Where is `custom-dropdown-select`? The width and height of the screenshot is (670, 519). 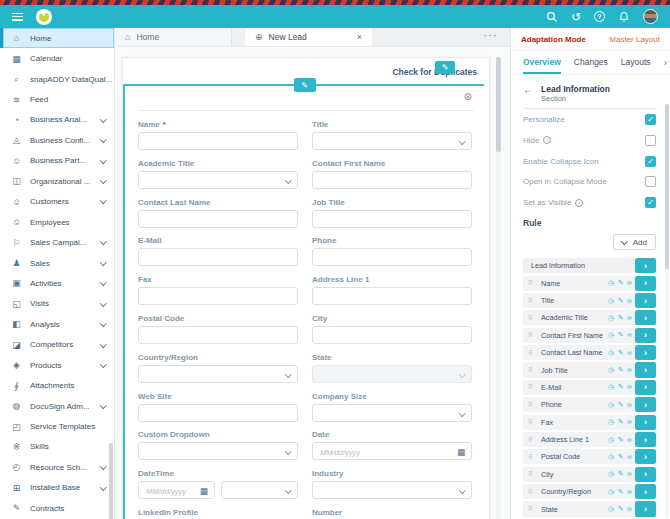 custom-dropdown-select is located at coordinates (218, 451).